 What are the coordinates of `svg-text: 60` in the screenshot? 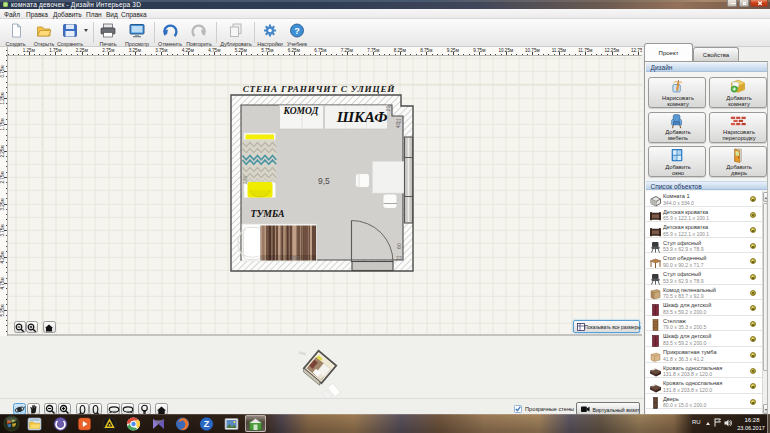 It's located at (399, 246).